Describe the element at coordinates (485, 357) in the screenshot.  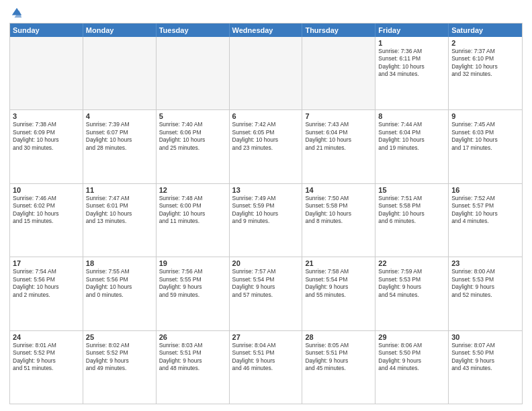
I see `day-info: Sunrise: 8:07 AM Sunset: 5:50 PM Dayligh…` at that location.